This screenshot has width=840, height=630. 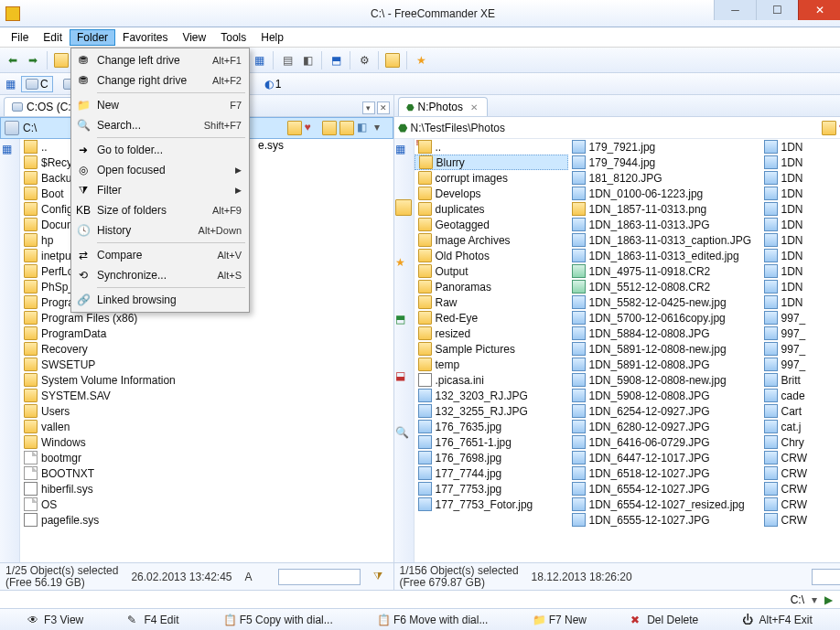 What do you see at coordinates (664, 177) in the screenshot?
I see `list-item: 181_8120.JPG` at bounding box center [664, 177].